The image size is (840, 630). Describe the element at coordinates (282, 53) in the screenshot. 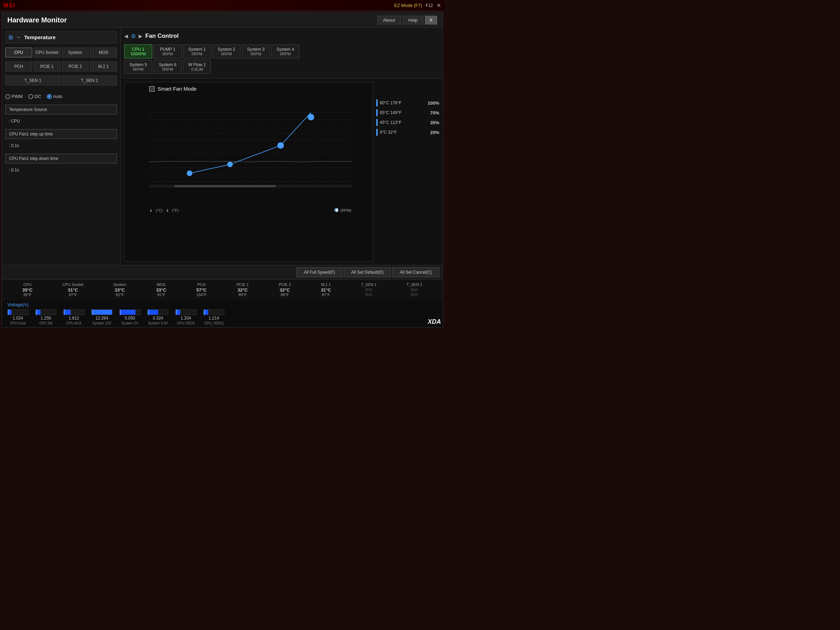

I see `fan-tabs-area: ◀ ⚙ ▶ Fan Control CPU 1 500RPM PUMP 1 0R…` at that location.